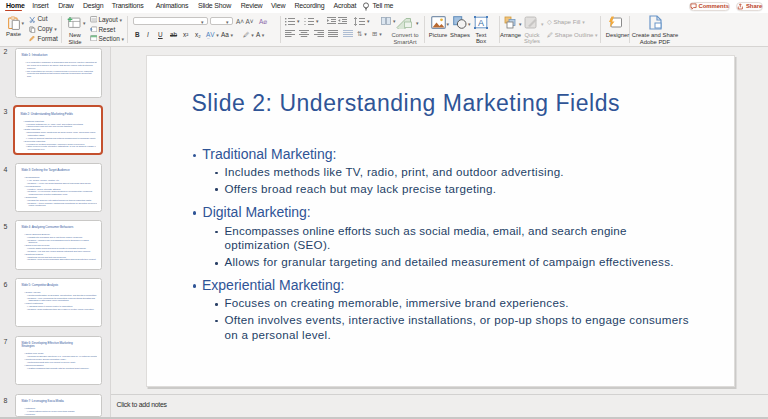 The image size is (768, 419). Describe the element at coordinates (481, 22) in the screenshot. I see `svg-text: A` at that location.